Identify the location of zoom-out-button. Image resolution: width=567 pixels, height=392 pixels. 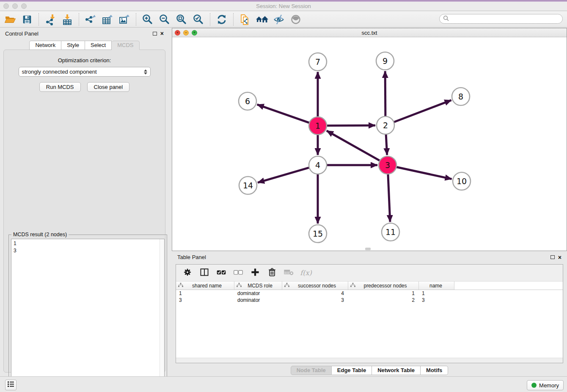
(165, 19).